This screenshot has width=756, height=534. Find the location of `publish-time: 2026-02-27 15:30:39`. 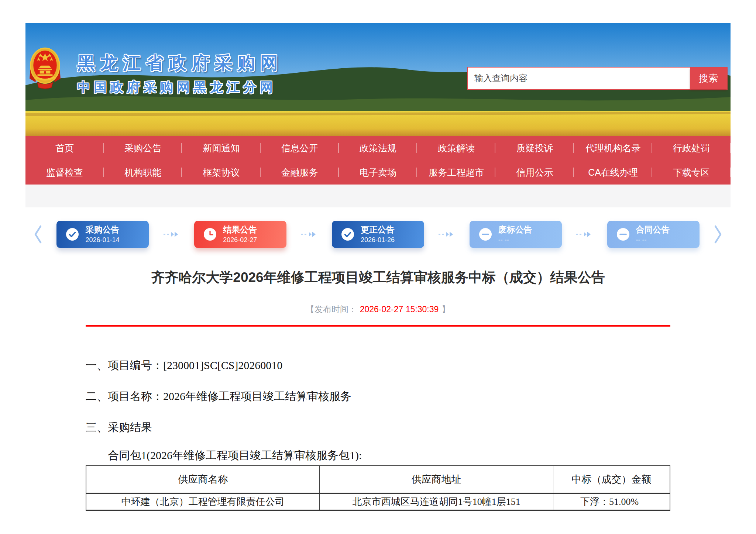

publish-time: 2026-02-27 15:30:39 is located at coordinates (399, 309).